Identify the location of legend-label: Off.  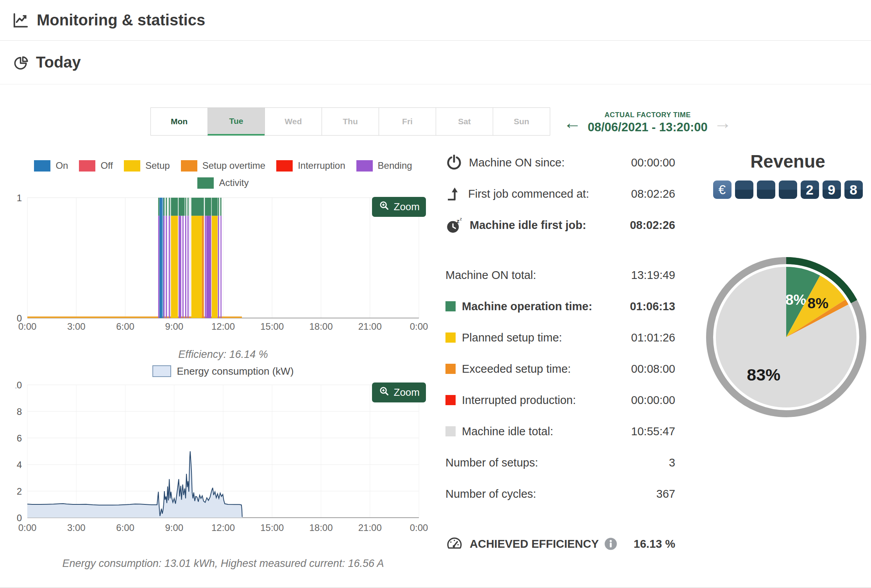
(107, 166).